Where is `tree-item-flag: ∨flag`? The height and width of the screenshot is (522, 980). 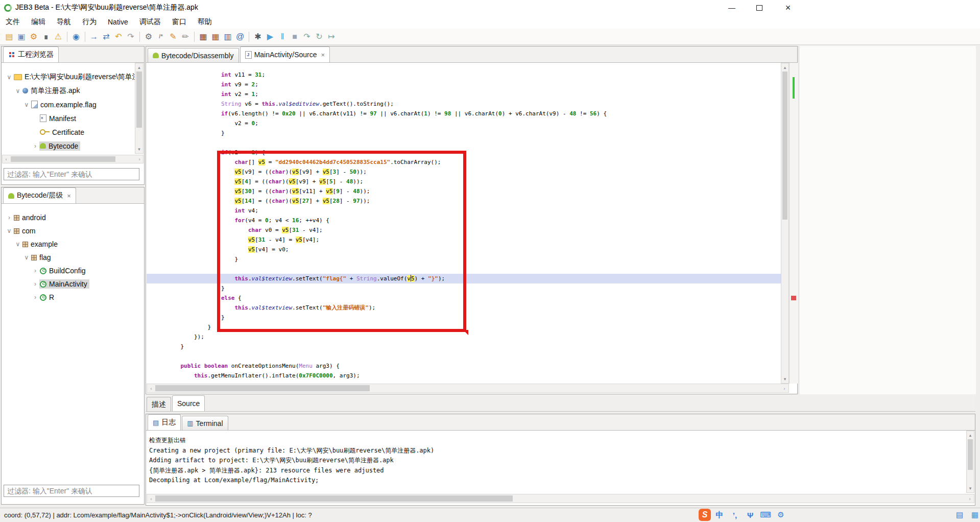
tree-item-flag: ∨flag is located at coordinates (73, 257).